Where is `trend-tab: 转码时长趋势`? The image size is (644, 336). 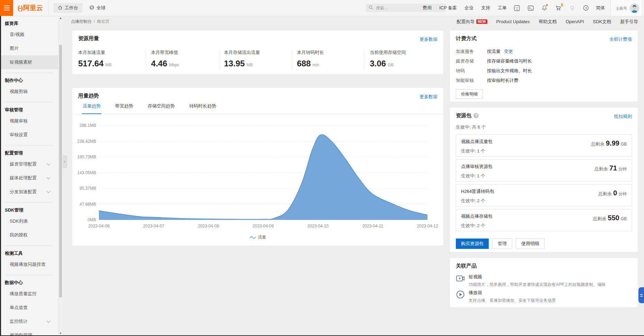
trend-tab: 转码时长趋势 is located at coordinates (203, 109).